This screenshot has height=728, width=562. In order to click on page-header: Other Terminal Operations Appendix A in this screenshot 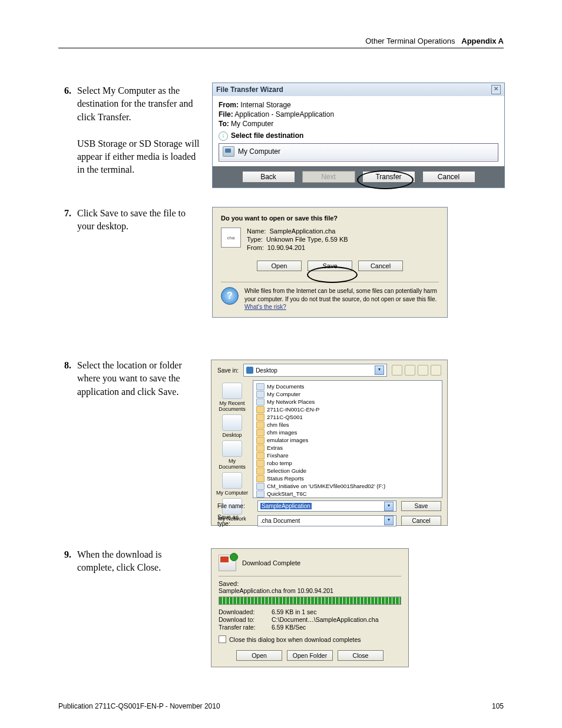, I will do `click(281, 42)`.